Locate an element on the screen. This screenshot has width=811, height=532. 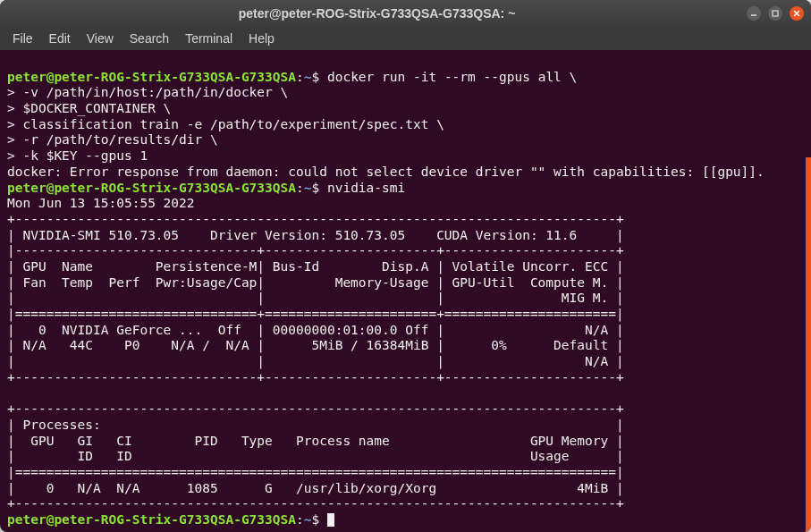
close-button is located at coordinates (797, 13).